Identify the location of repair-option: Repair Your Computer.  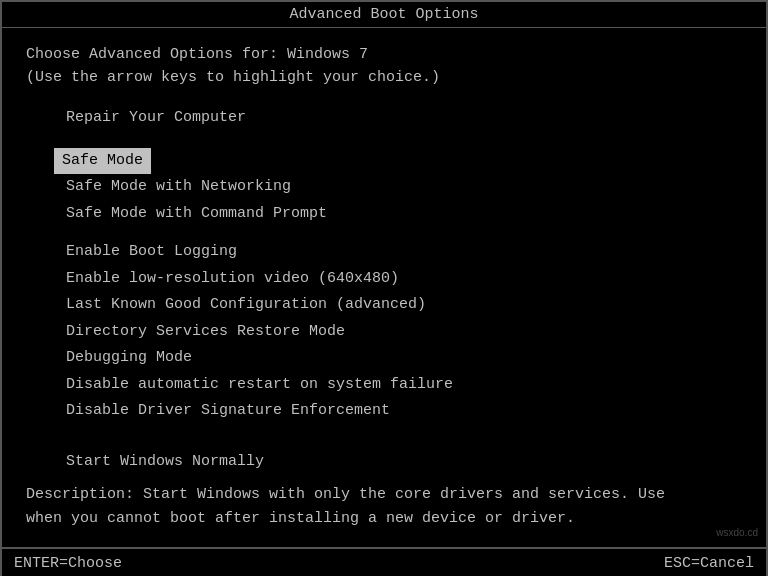
(402, 118).